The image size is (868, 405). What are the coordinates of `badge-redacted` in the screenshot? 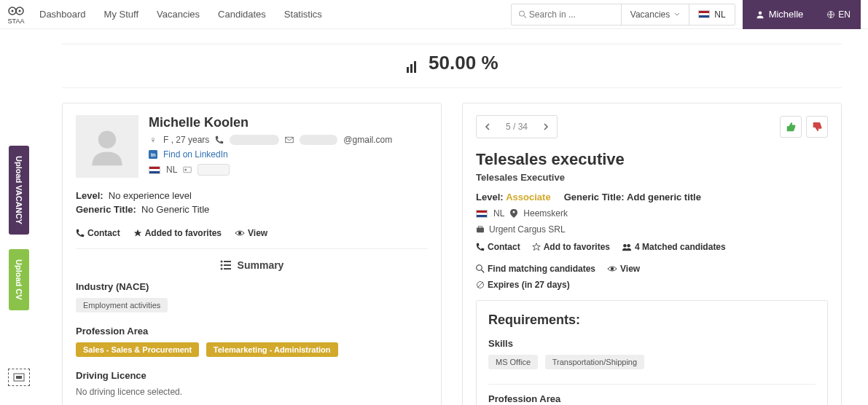 It's located at (214, 170).